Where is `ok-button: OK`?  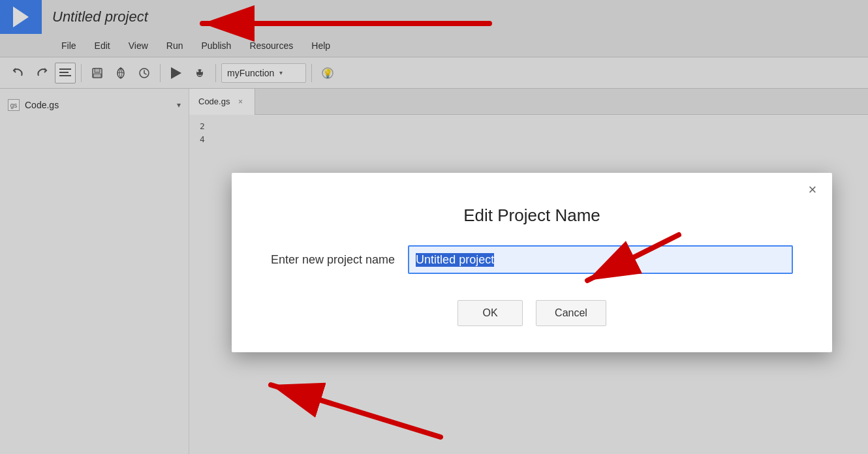 ok-button: OK is located at coordinates (490, 313).